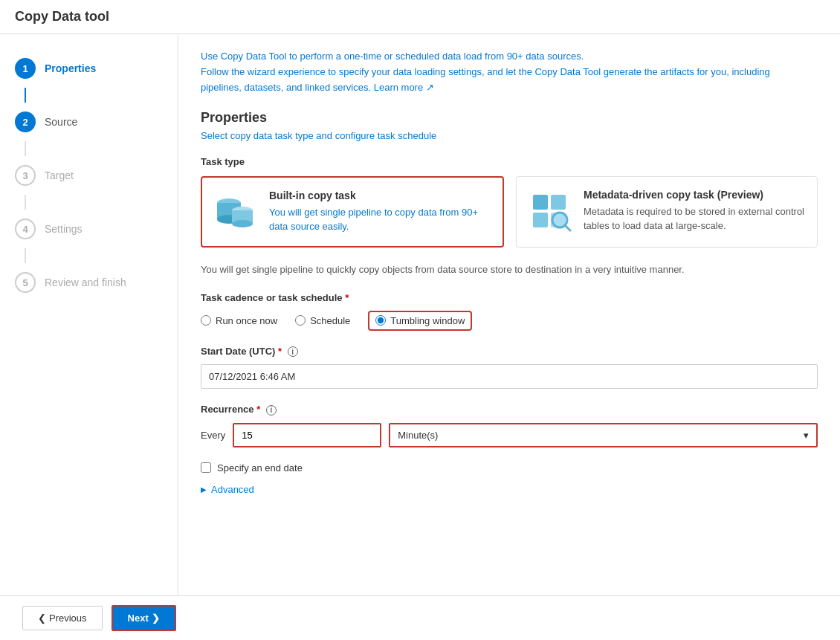 The width and height of the screenshot is (840, 640). I want to click on recurrence-number-input, so click(307, 436).